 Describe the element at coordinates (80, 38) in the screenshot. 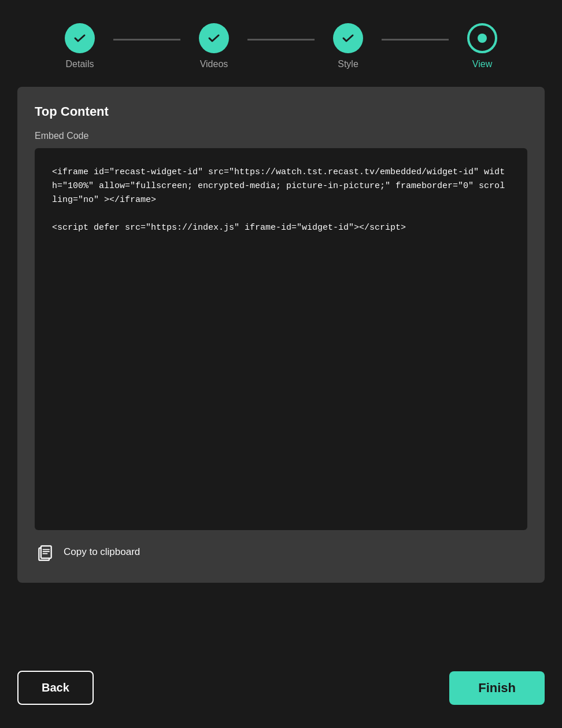

I see `step-details-circle` at that location.